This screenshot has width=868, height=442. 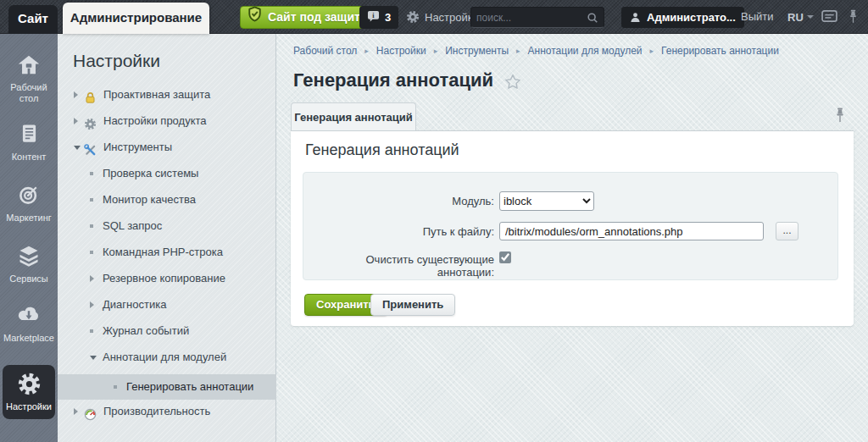 I want to click on favorite-star-icon, so click(x=513, y=81).